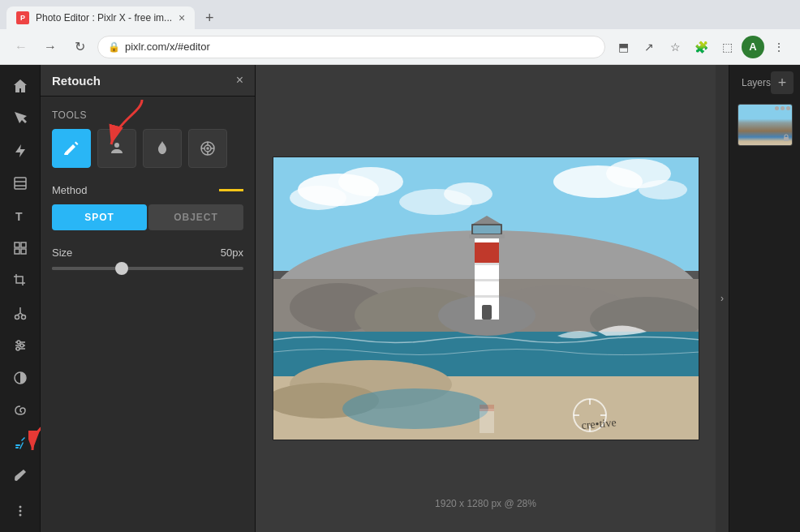 The height and width of the screenshot is (532, 800). What do you see at coordinates (701, 47) in the screenshot?
I see `toolbar-actions: ⬒ ↗ ☆ 🧩 ⬚ A ⋮` at bounding box center [701, 47].